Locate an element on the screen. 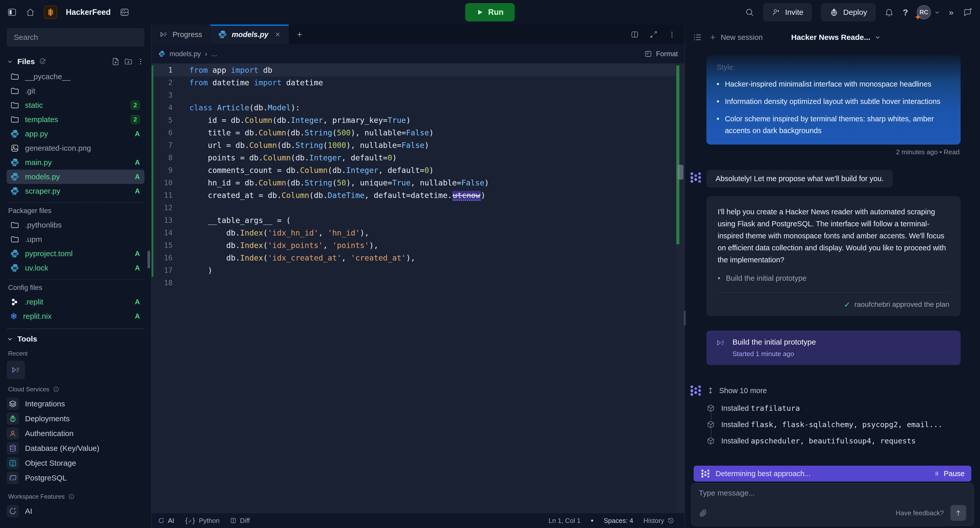  deploy-button: Deploy is located at coordinates (848, 12).